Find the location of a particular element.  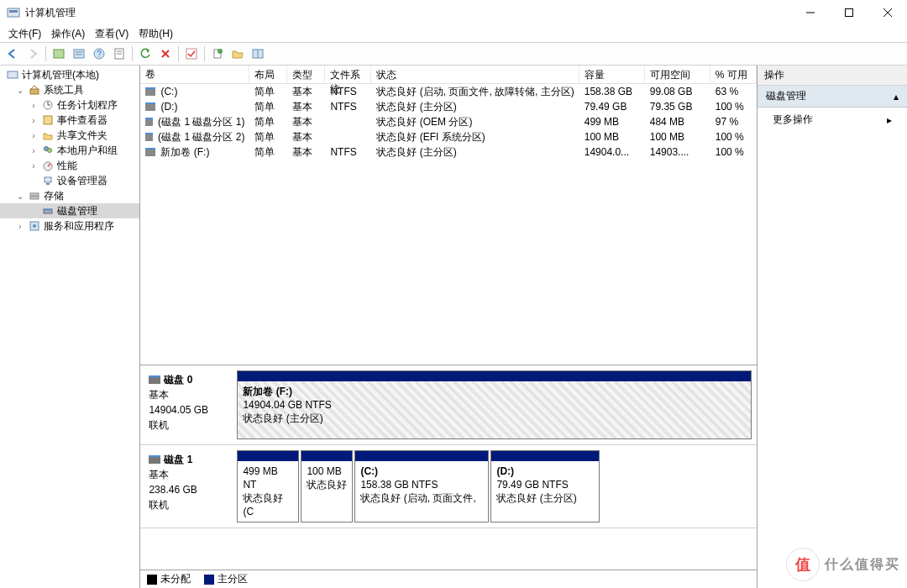

nav-tree: 计算机管理(本地) ⌄系统工具 ›任务计划程序 ›事件查看器 ›共享文件夹 ›本… is located at coordinates (71, 327).